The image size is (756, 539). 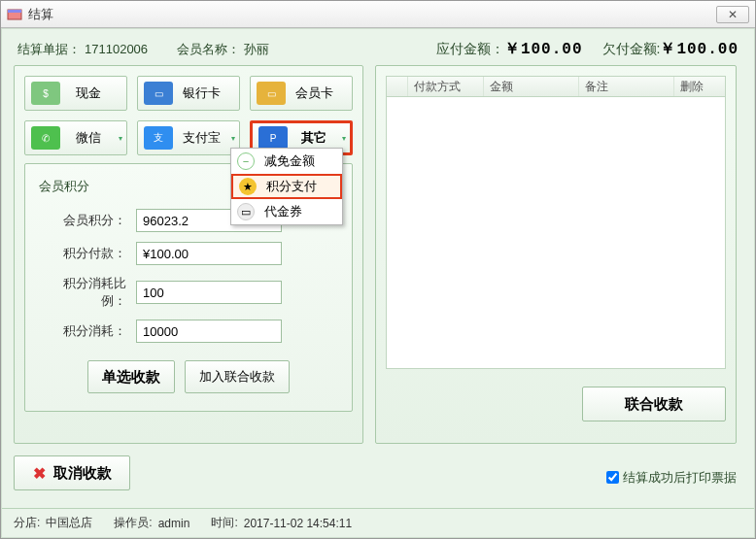 I want to click on cash-button: $ 现金, so click(x=76, y=93).